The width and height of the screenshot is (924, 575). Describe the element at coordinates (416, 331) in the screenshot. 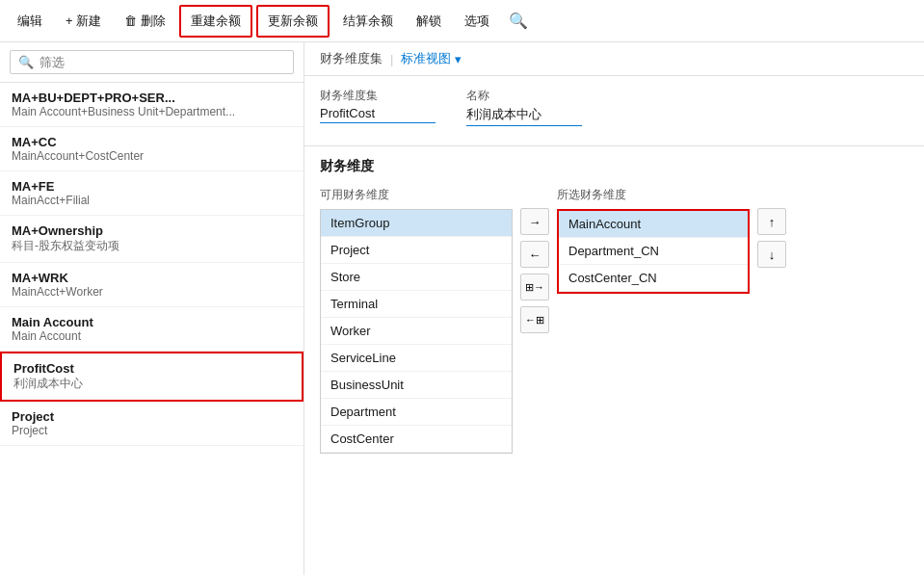

I see `available-list: ItemGroup Project Store Terminal Worker …` at that location.